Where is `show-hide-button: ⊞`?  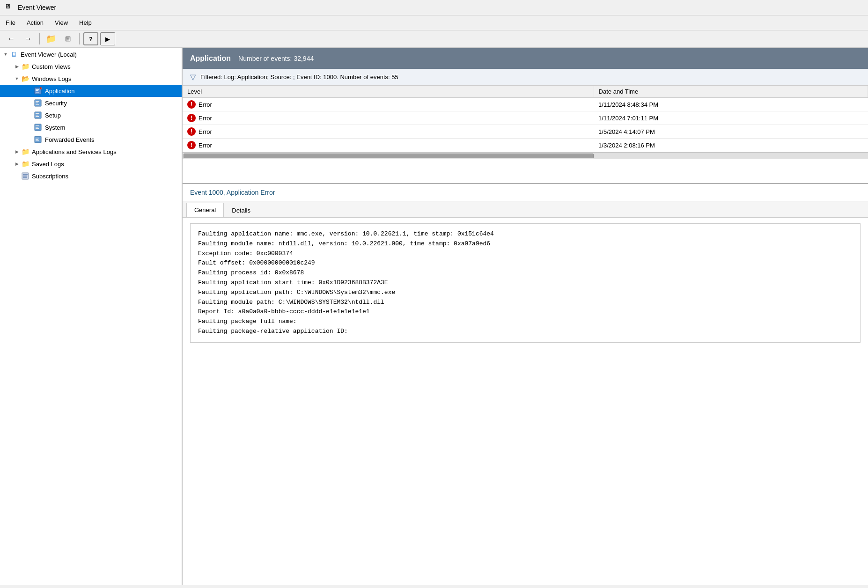 show-hide-button: ⊞ is located at coordinates (68, 39).